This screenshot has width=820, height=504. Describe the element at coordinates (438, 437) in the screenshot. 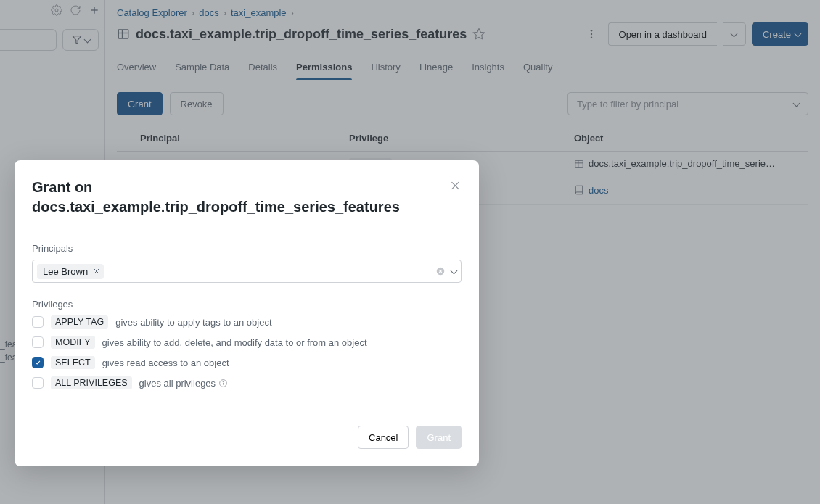

I see `grant-submit-button: Grant` at that location.